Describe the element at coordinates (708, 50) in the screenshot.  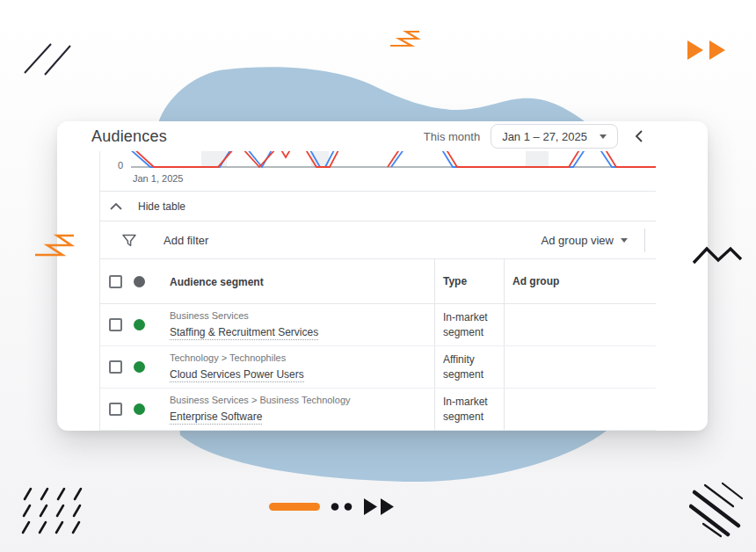
I see `orange-double-arrow-icon` at that location.